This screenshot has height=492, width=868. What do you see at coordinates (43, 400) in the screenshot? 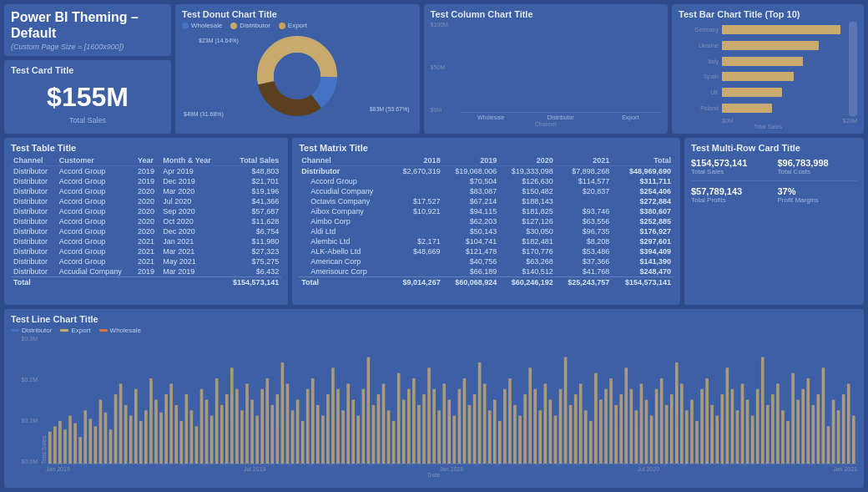
I see `line-y-label: Total Sales` at bounding box center [43, 400].